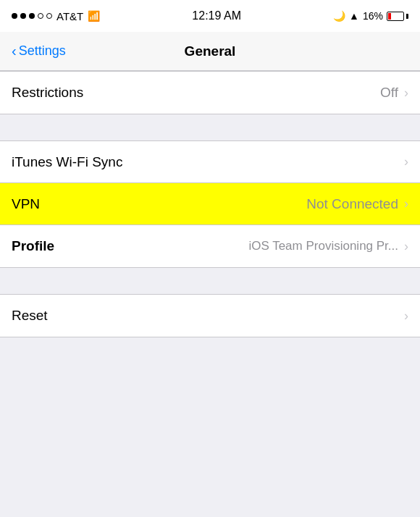 This screenshot has height=517, width=420. What do you see at coordinates (39, 51) in the screenshot?
I see `back-button: ‹ Settings` at bounding box center [39, 51].